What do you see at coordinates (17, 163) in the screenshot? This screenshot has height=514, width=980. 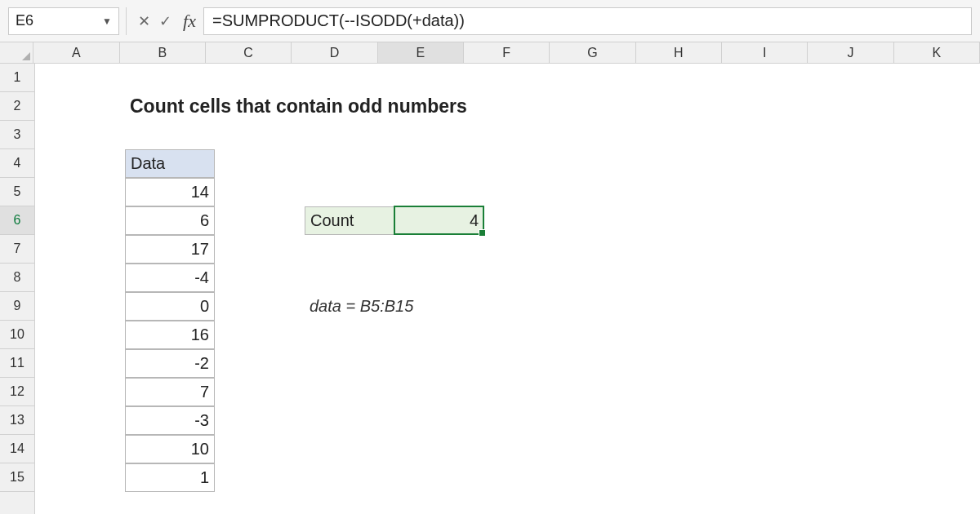 I see `row-header: 4` at bounding box center [17, 163].